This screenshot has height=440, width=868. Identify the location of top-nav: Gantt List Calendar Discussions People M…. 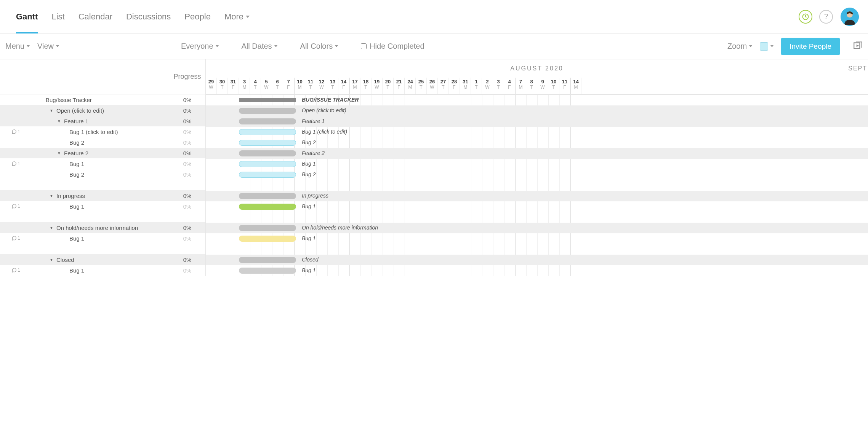
(434, 17).